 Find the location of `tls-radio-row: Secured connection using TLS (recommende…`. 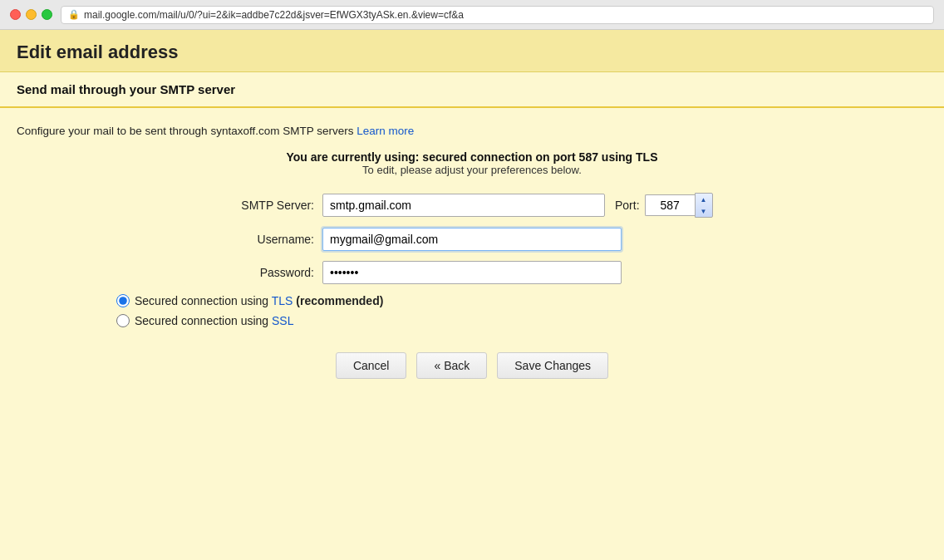

tls-radio-row: Secured connection using TLS (recommende… is located at coordinates (522, 301).